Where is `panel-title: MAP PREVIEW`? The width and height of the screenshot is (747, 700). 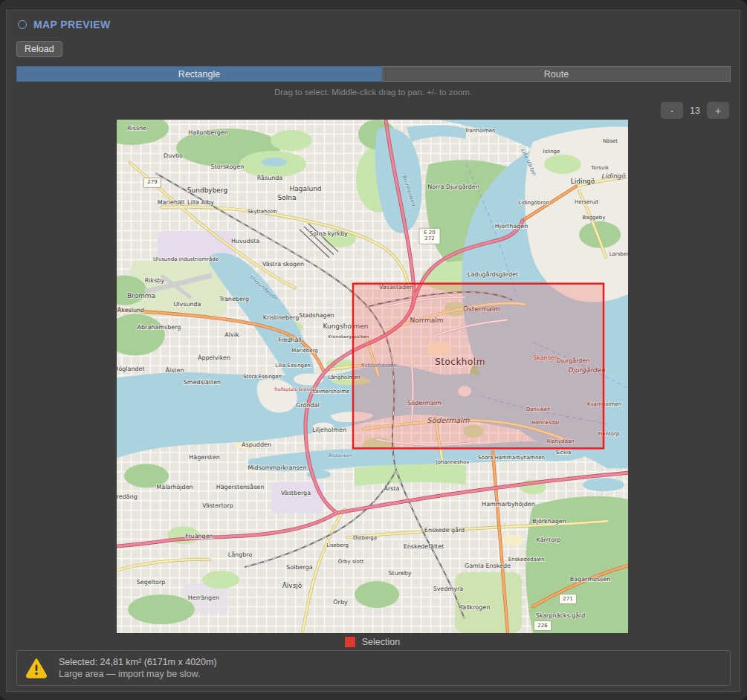 panel-title: MAP PREVIEW is located at coordinates (72, 25).